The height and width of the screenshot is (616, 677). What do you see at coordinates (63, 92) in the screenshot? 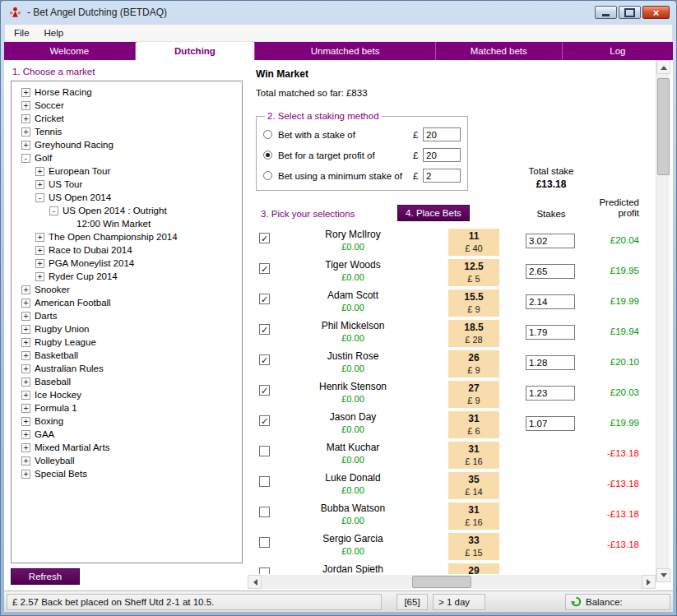
I see `tree-item-label: Horse Racing` at bounding box center [63, 92].